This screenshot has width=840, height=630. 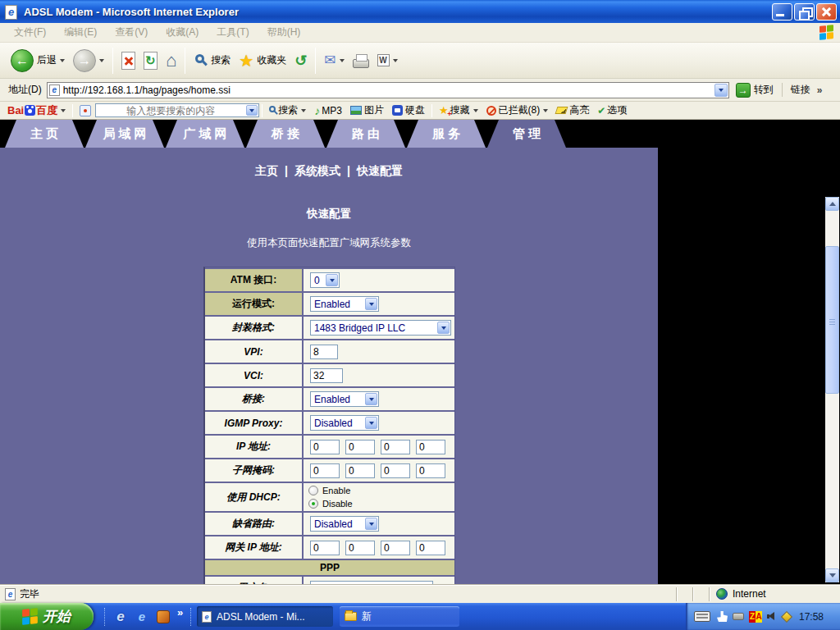 What do you see at coordinates (388, 90) in the screenshot?
I see `address-input` at bounding box center [388, 90].